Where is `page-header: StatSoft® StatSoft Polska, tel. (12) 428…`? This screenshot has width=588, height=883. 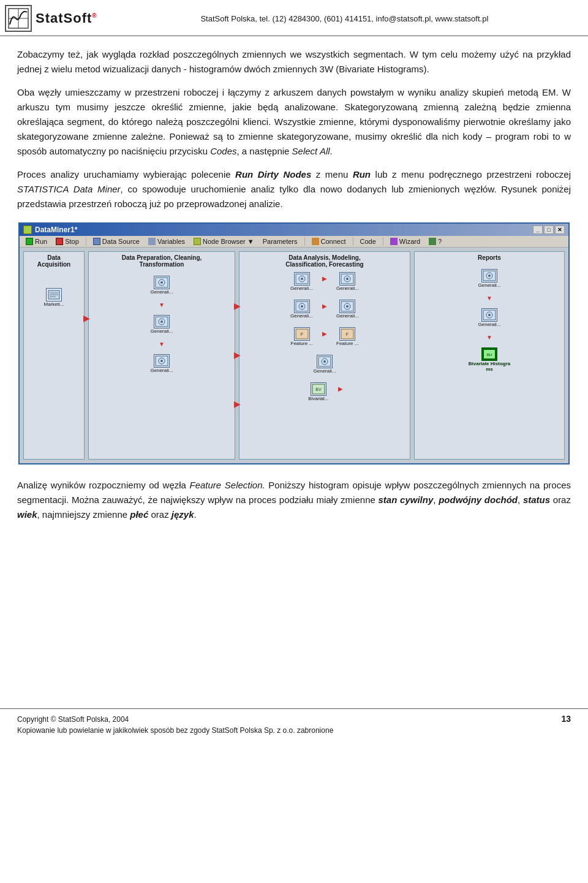
page-header: StatSoft® StatSoft Polska, tel. (12) 428… is located at coordinates (294, 18).